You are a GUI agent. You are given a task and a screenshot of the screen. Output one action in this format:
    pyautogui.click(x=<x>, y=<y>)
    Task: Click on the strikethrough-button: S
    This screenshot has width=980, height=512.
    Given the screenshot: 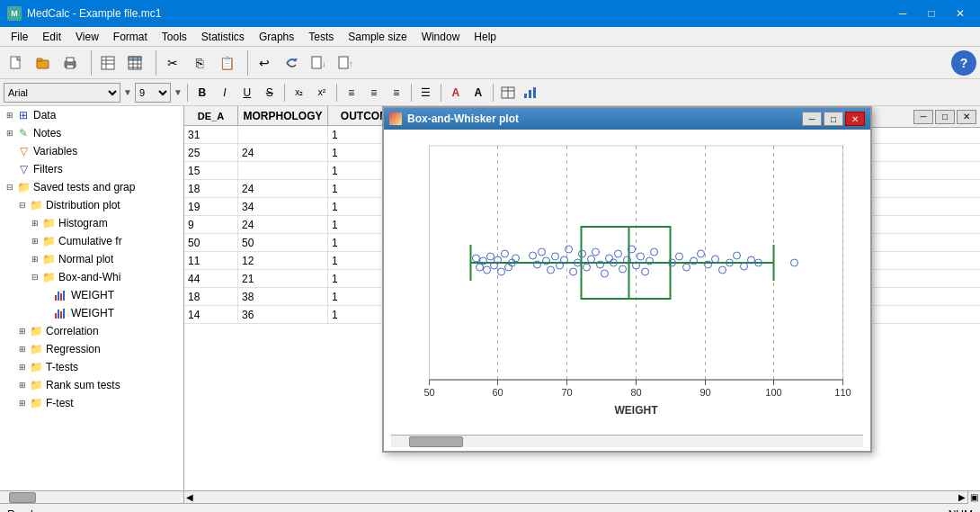 What is the action you would take?
    pyautogui.click(x=270, y=93)
    